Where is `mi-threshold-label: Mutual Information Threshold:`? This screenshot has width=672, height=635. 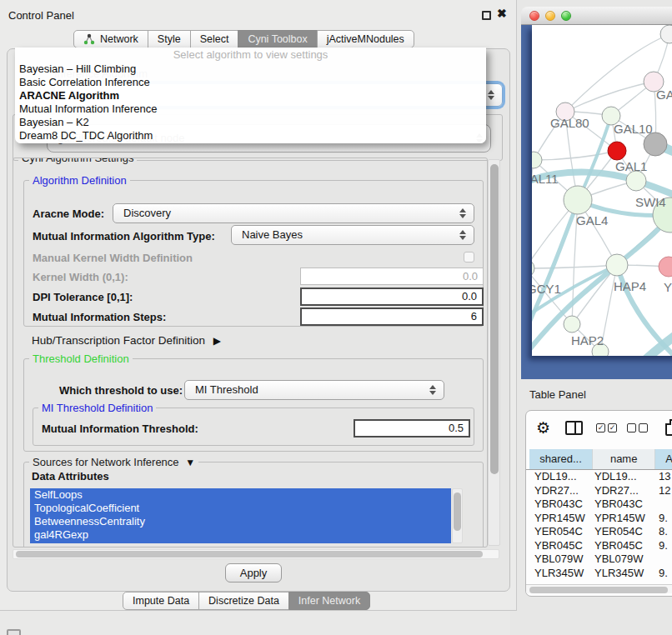 mi-threshold-label: Mutual Information Threshold: is located at coordinates (120, 428).